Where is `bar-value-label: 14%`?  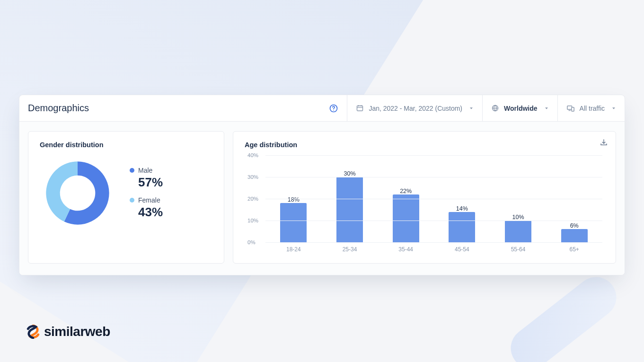 bar-value-label: 14% is located at coordinates (462, 209).